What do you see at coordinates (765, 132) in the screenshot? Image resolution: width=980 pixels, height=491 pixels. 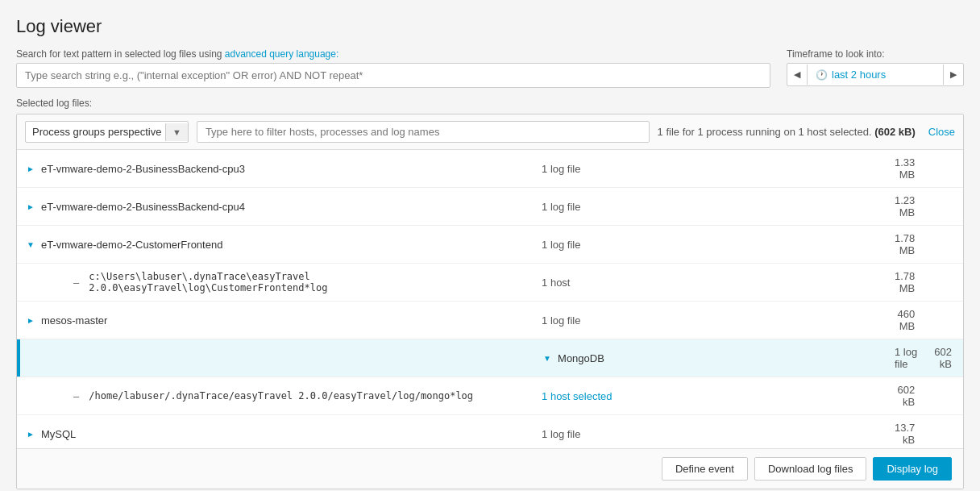 I see `selection-info-text: 1 file for 1 process running on 1 host s…` at bounding box center [765, 132].